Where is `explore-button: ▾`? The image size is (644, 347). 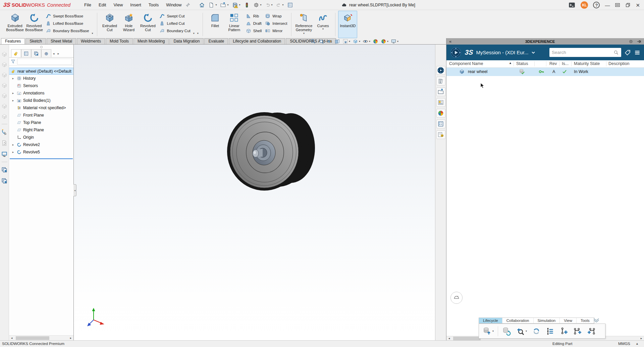 explore-button: ▾ is located at coordinates (521, 331).